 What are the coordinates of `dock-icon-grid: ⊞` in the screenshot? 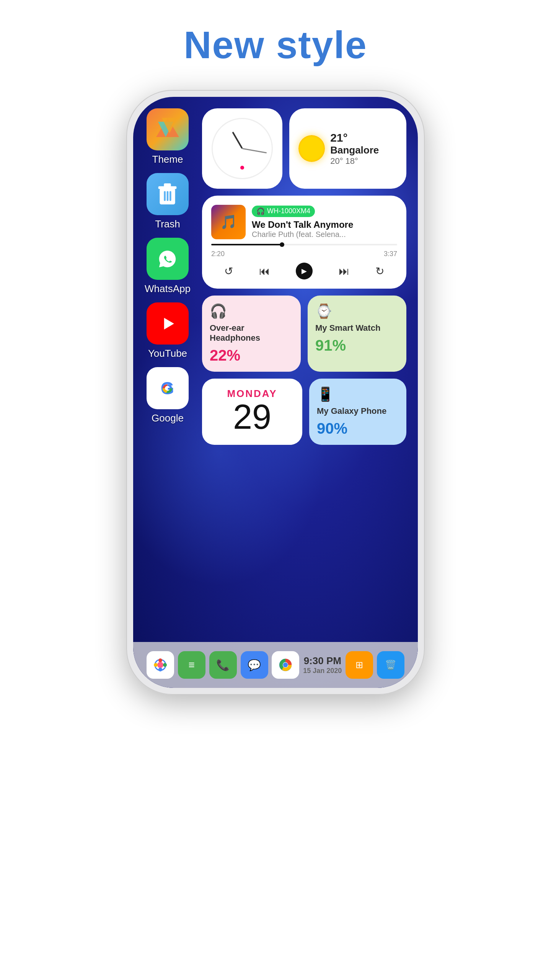 It's located at (359, 665).